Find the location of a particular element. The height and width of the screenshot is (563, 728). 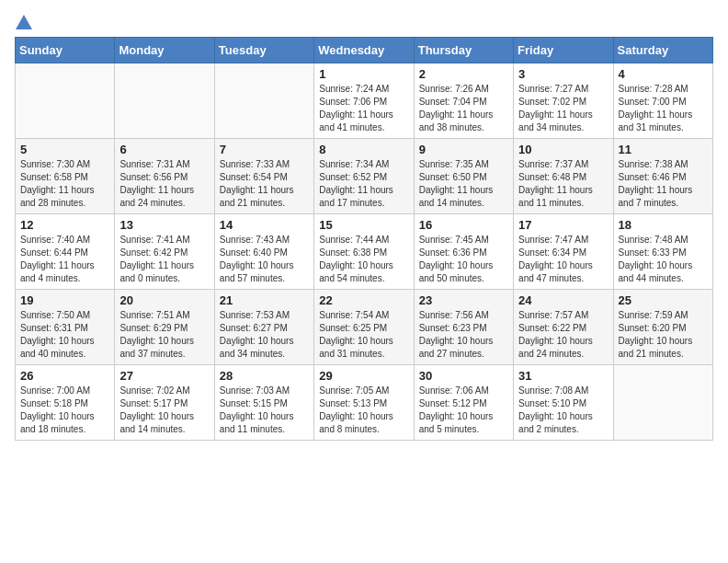

calendar-cell: 19Sunrise: 7:50 AM Sunset: 6:31 PM Dayli… is located at coordinates (65, 327).